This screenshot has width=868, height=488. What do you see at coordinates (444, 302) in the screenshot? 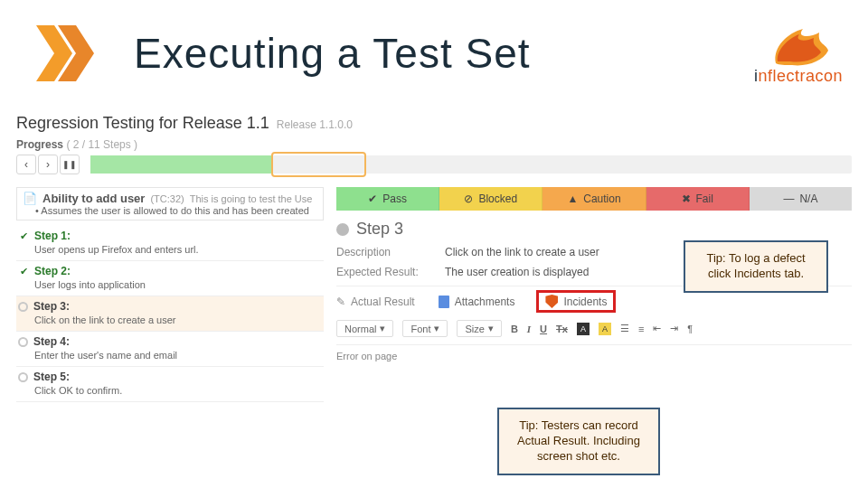
I see `document-icon` at bounding box center [444, 302].